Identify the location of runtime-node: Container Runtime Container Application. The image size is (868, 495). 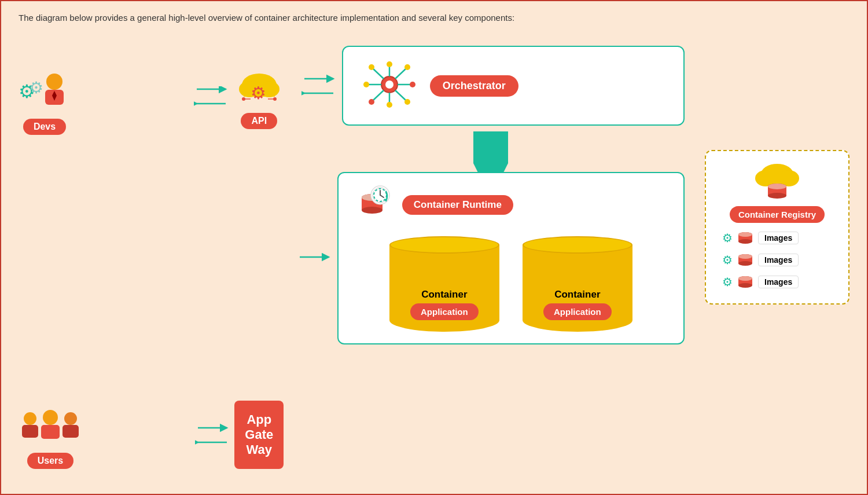
(511, 258).